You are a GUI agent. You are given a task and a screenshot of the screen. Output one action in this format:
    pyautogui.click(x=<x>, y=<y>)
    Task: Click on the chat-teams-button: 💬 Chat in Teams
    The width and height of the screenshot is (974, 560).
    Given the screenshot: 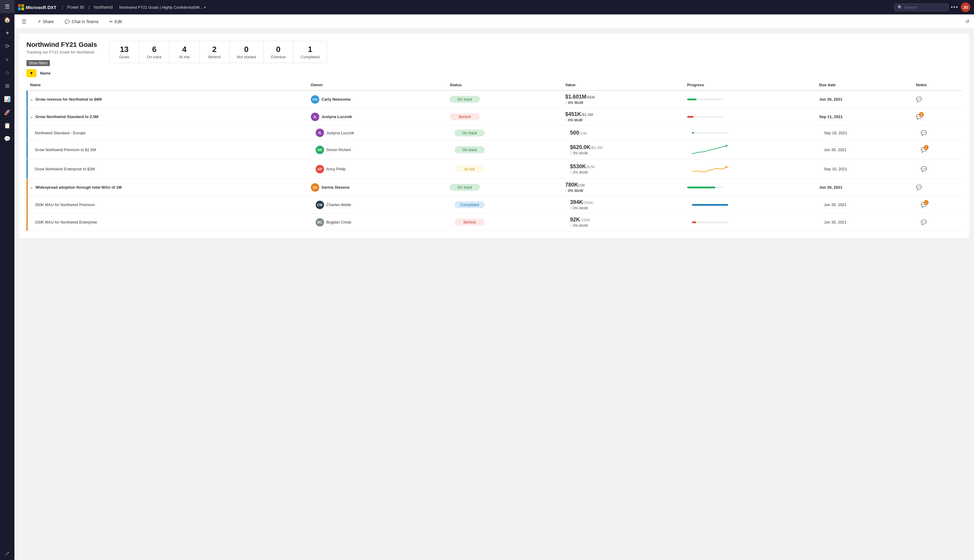 What is the action you would take?
    pyautogui.click(x=82, y=22)
    